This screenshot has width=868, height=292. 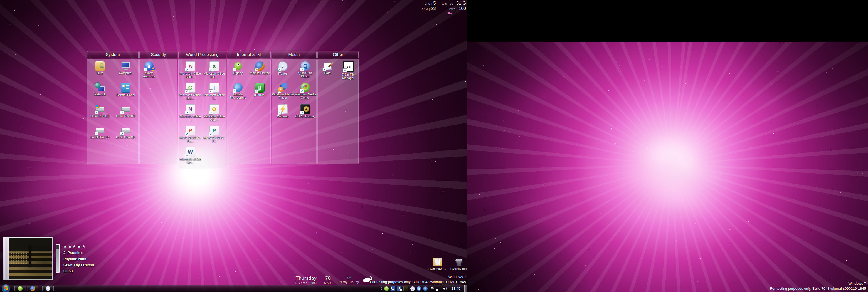 I want to click on fence-item-label: Luke, so click(x=100, y=73).